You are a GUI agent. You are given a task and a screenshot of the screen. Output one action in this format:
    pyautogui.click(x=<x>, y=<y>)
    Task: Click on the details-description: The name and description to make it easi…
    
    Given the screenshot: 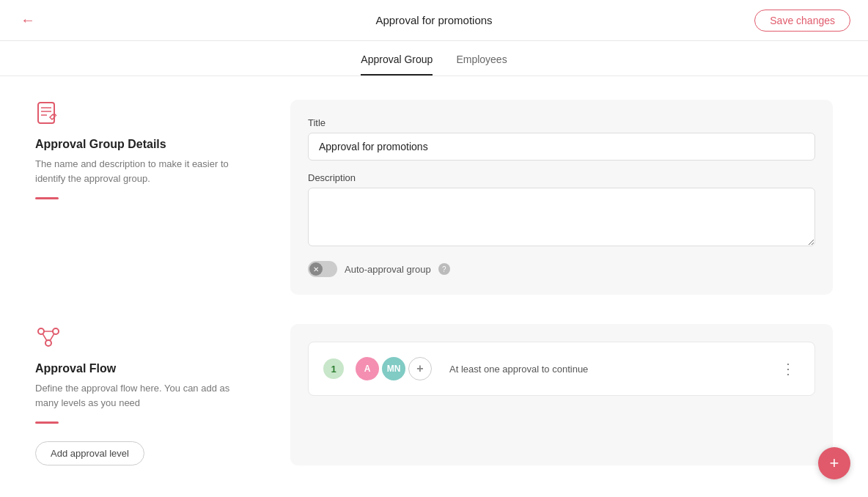 What is the action you would take?
    pyautogui.click(x=145, y=172)
    